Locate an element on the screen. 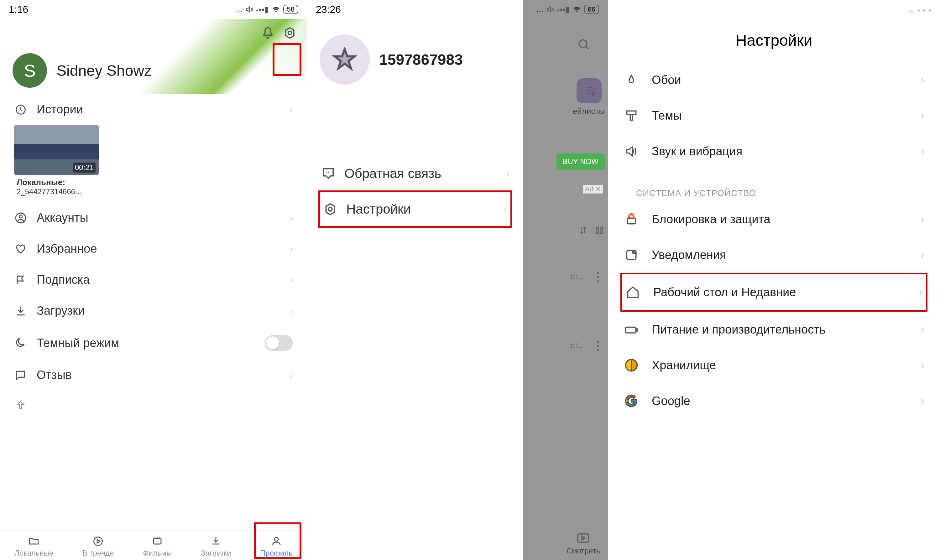  battery-indicator: 58 is located at coordinates (291, 9).